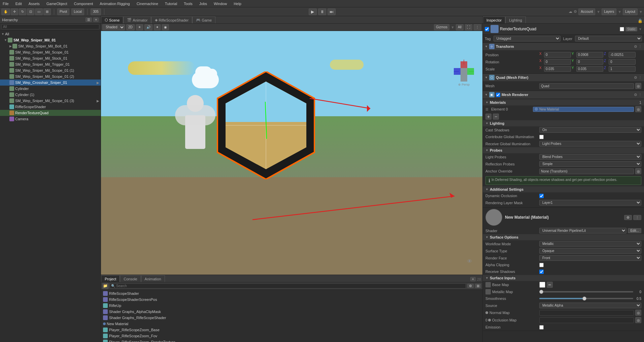  I want to click on receive-shadows-checkbox, so click(541, 272).